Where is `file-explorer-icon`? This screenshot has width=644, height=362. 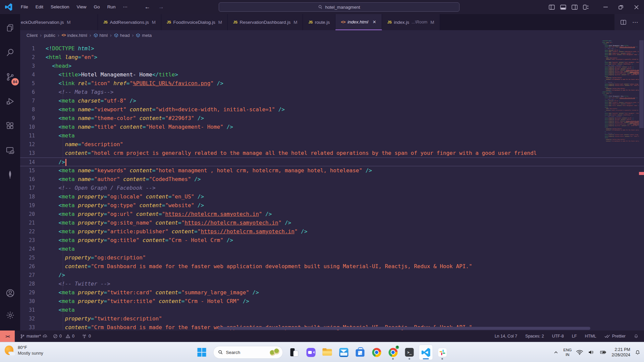 file-explorer-icon is located at coordinates (327, 352).